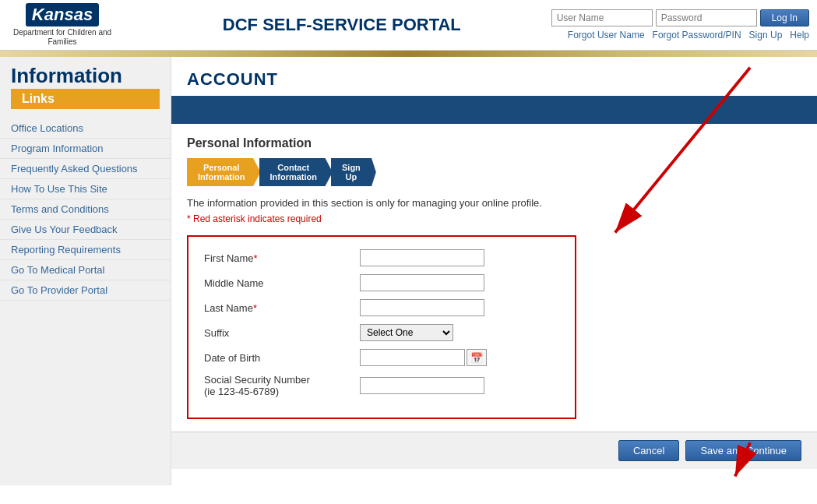 Image resolution: width=817 pixels, height=504 pixels. I want to click on header-links: Forgot User Name Forgot Password/PIN Sig…, so click(688, 35).